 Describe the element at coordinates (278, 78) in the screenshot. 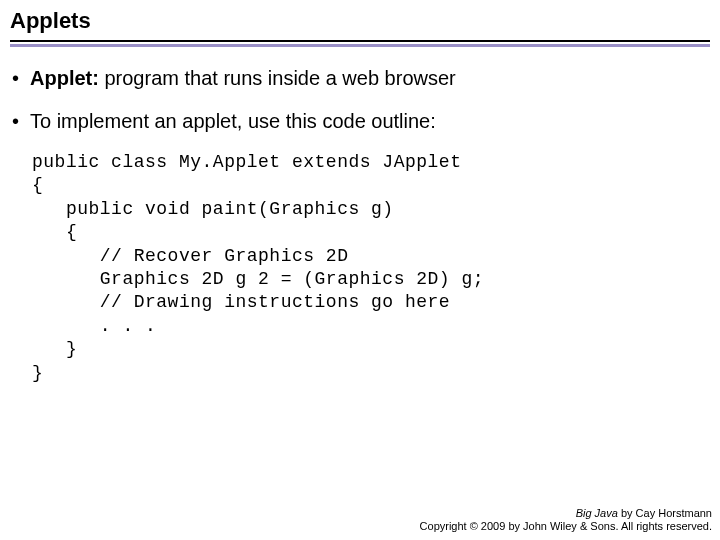

I see `bullet-text: program that runs inside a web browser` at that location.